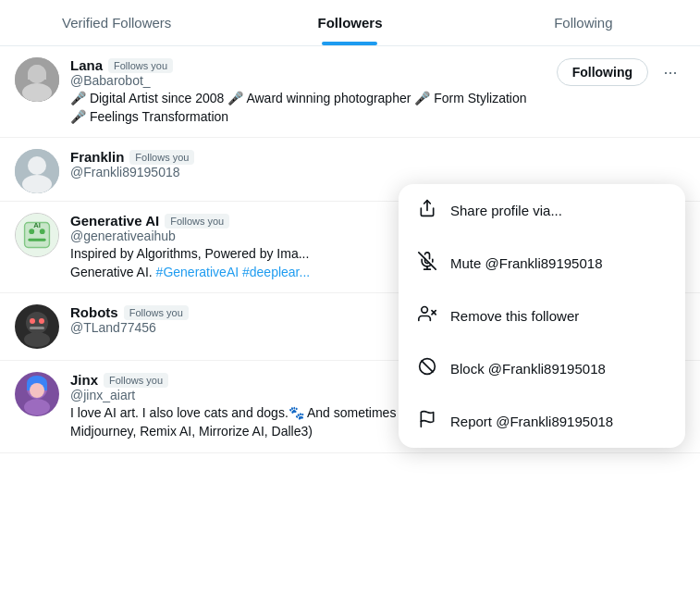  I want to click on more-icon-lana: ···, so click(669, 72).